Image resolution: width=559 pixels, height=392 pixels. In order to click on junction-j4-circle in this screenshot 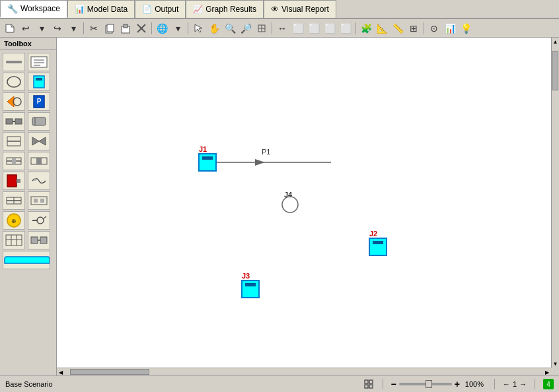, I will do `click(290, 205)`.